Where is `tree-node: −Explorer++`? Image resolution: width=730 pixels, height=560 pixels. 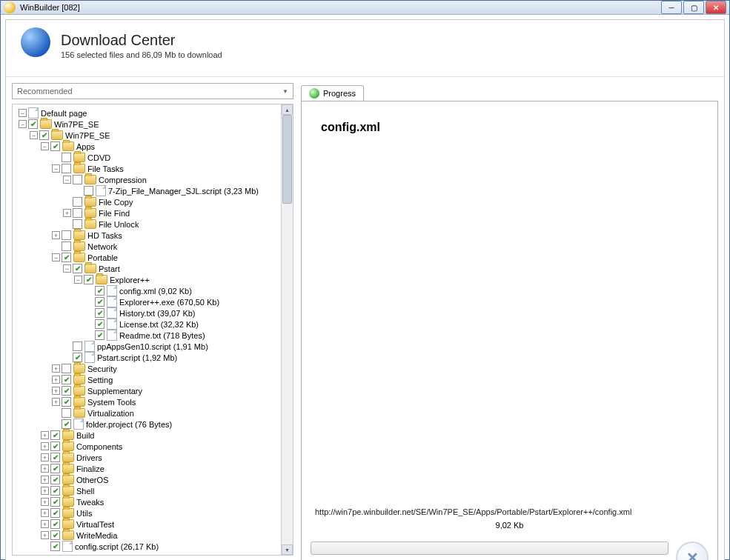 tree-node: −Explorer++ is located at coordinates (147, 280).